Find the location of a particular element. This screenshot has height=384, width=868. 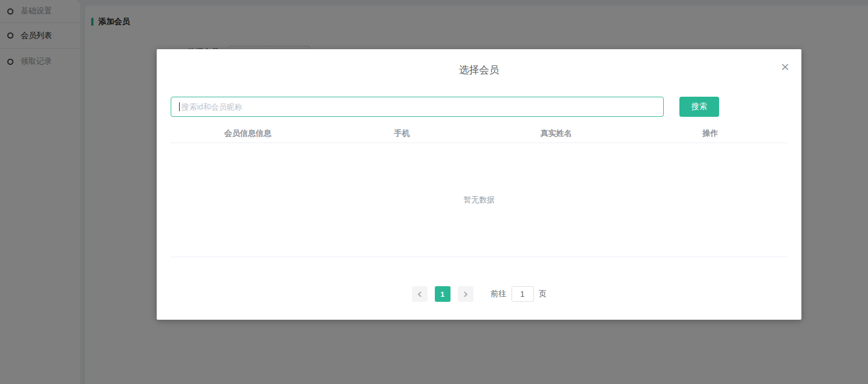

column-header-actions: 操作 is located at coordinates (711, 134).